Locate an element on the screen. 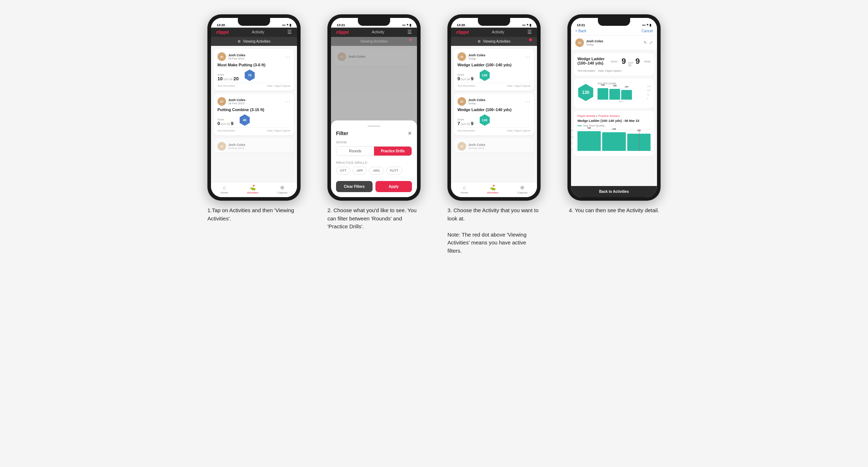 This screenshot has height=467, width=868. user-info-1-2: JC Josh Coles 28 Feb 2023 is located at coordinates (231, 101).